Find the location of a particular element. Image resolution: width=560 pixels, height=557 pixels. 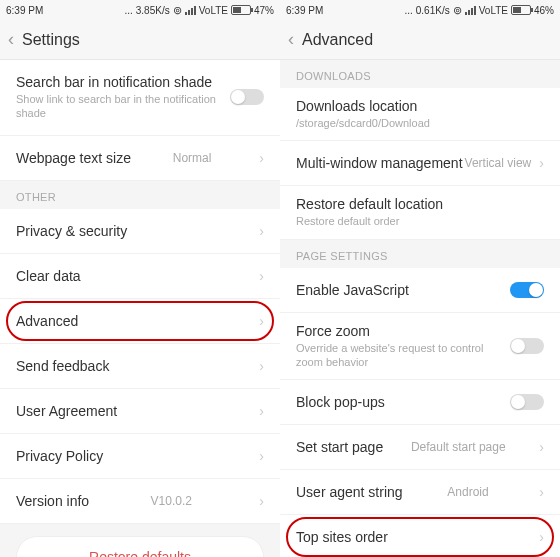

row-label: Clear data is located at coordinates (48, 276).